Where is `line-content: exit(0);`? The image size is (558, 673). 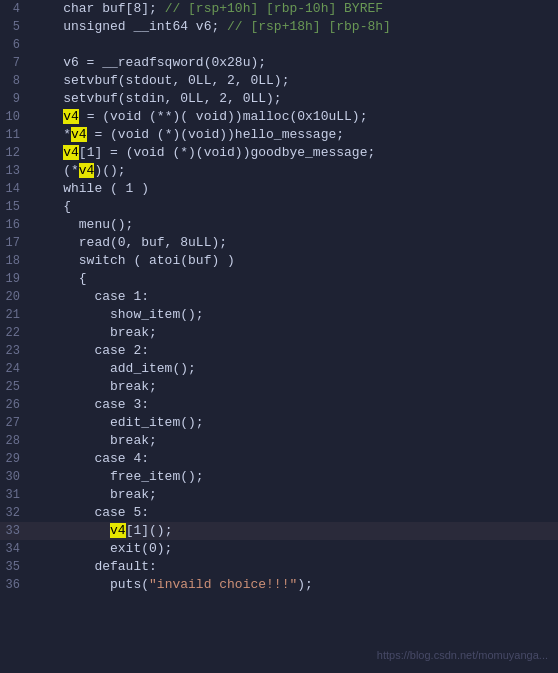 line-content: exit(0); is located at coordinates (293, 549).